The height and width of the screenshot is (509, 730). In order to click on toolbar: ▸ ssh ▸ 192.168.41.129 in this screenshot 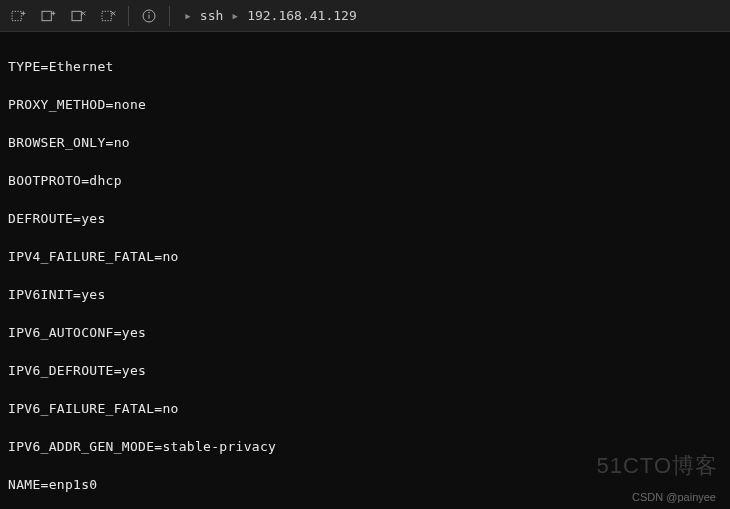, I will do `click(365, 16)`.